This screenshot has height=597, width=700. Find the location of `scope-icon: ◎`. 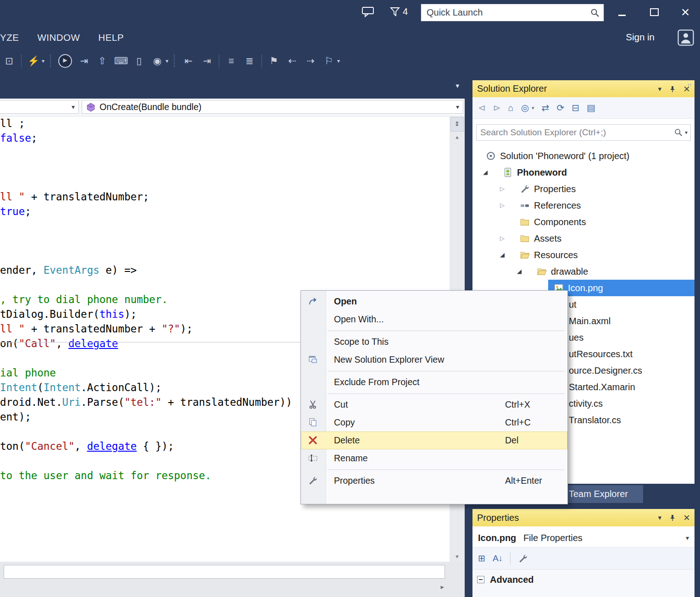

scope-icon: ◎ is located at coordinates (525, 108).